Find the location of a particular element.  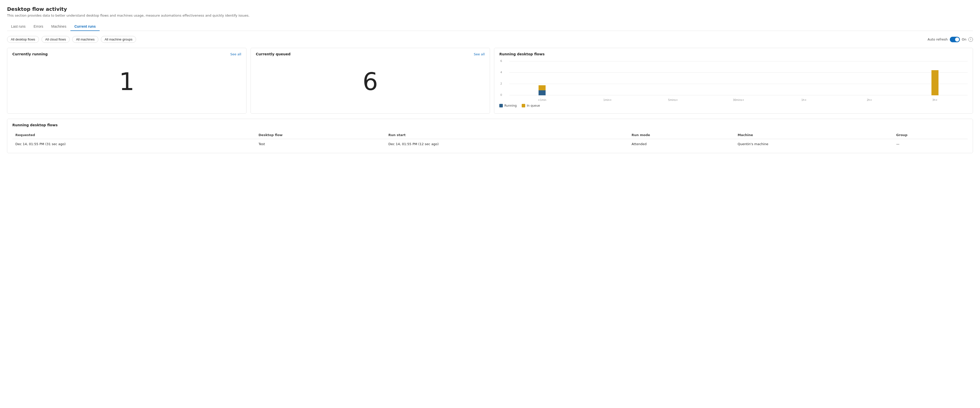

currently-running-count: 1 is located at coordinates (127, 81).